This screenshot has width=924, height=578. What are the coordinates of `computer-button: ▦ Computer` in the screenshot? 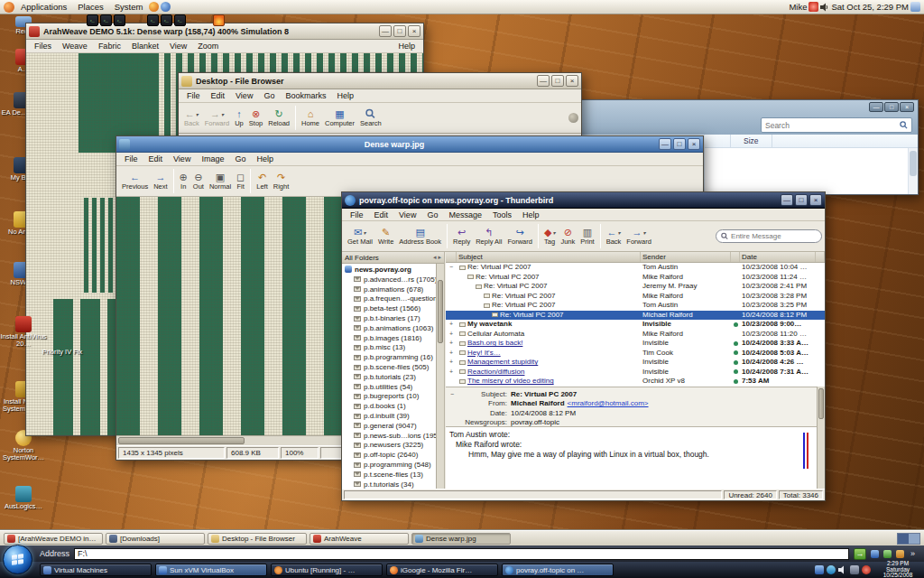 It's located at (339, 117).